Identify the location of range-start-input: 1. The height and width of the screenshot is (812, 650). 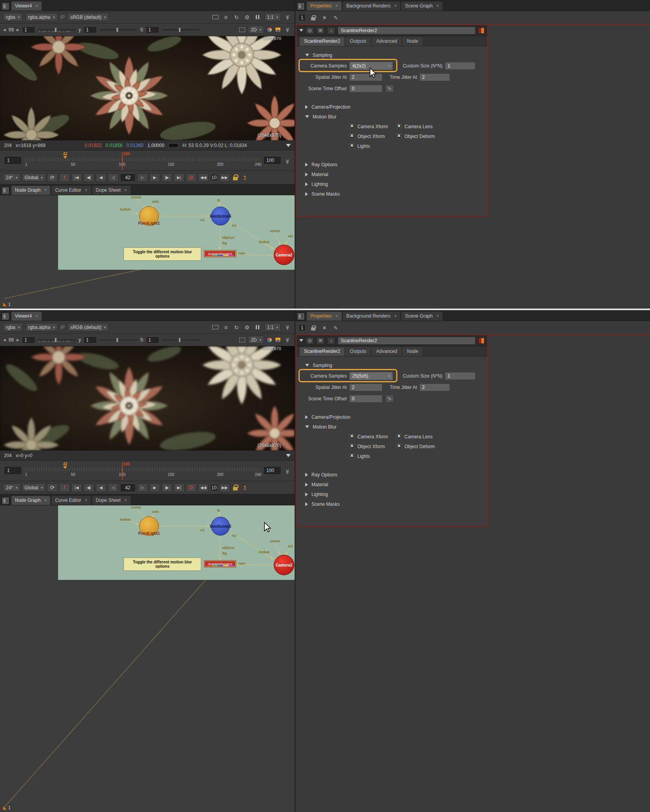
(13, 470).